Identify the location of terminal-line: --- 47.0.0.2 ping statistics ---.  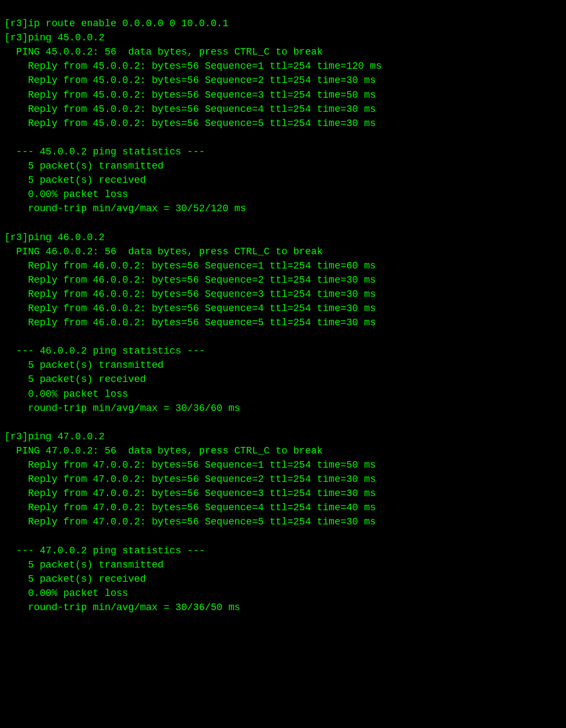
(283, 551).